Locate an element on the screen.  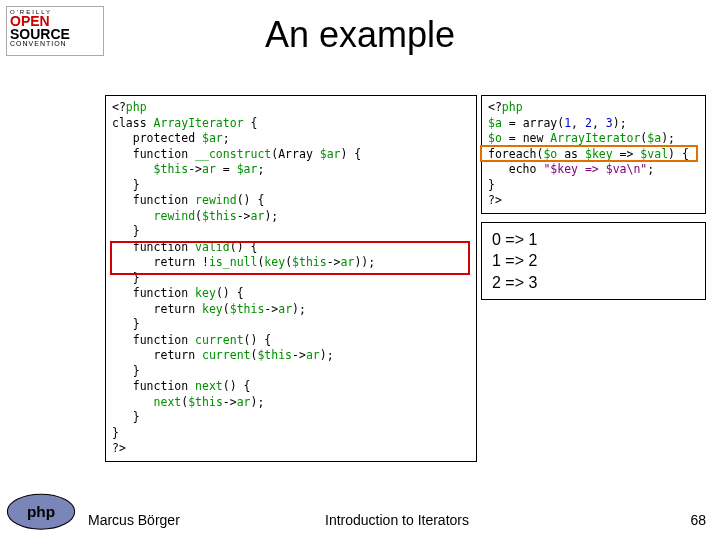
svg-text: php is located at coordinates (41, 512).